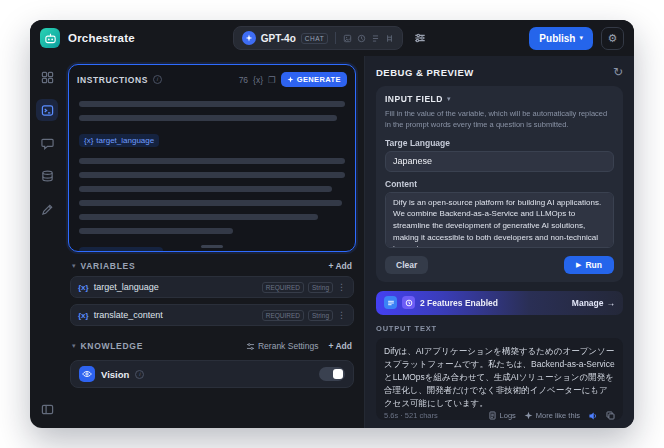  Describe the element at coordinates (47, 77) in the screenshot. I see `sidebar-item-apps` at that location.